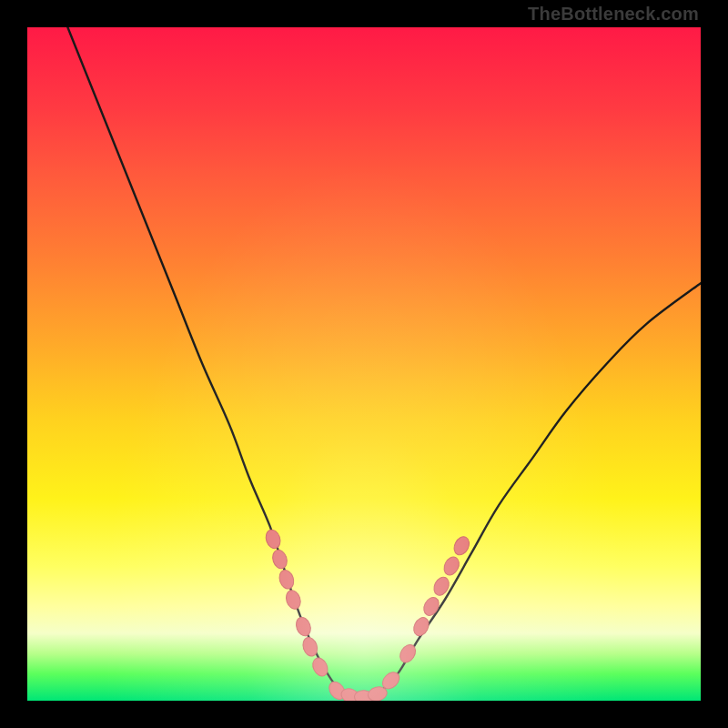 This screenshot has width=728, height=728. I want to click on watermark-label: TheBottleneck.com, so click(613, 15).